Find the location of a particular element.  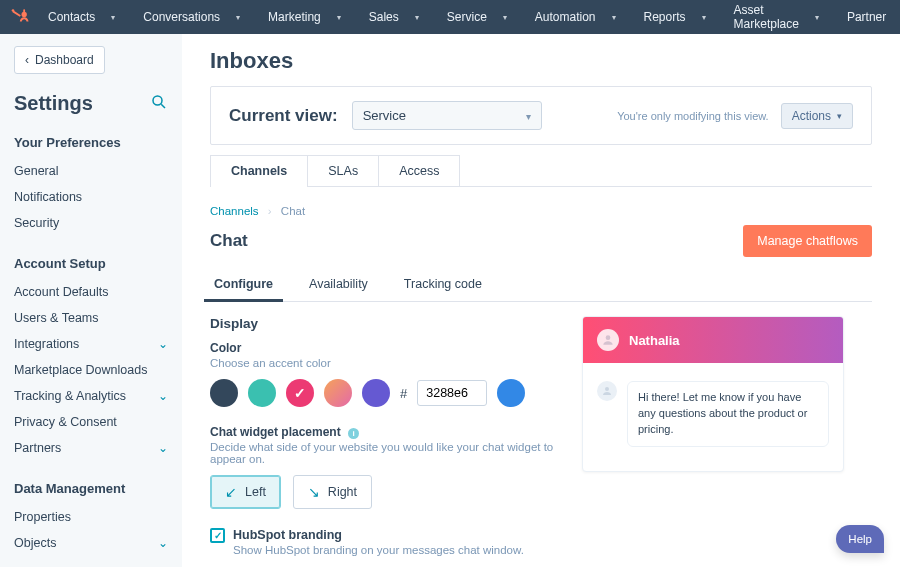

hex-input is located at coordinates (452, 393).